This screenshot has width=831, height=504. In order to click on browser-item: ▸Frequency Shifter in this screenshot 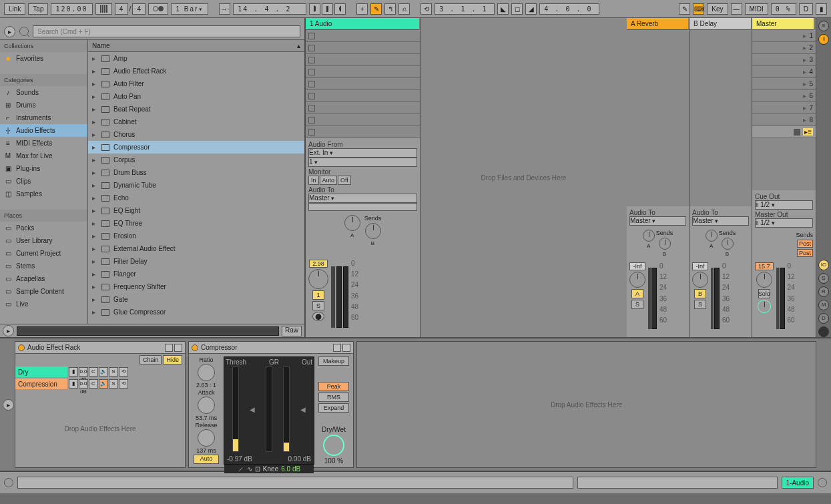, I will do `click(196, 287)`.